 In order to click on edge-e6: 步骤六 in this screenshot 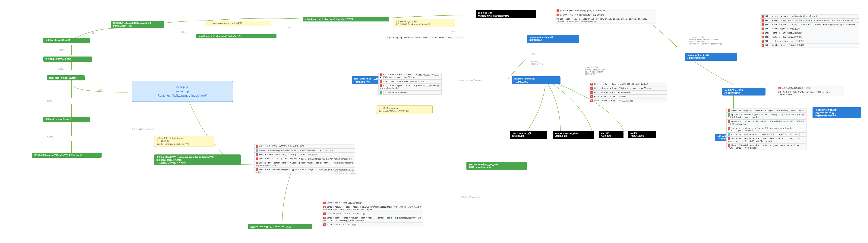, I will do `click(50, 137)`.